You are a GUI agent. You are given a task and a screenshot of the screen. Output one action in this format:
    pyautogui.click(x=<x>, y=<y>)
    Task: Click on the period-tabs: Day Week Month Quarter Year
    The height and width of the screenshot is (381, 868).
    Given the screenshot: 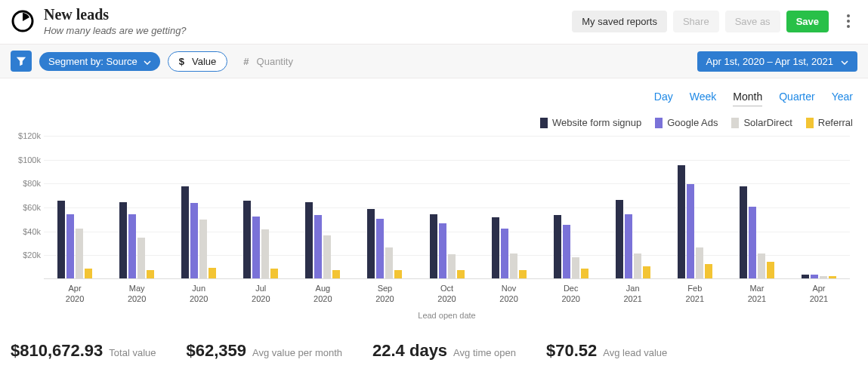 What is the action you would take?
    pyautogui.click(x=434, y=97)
    